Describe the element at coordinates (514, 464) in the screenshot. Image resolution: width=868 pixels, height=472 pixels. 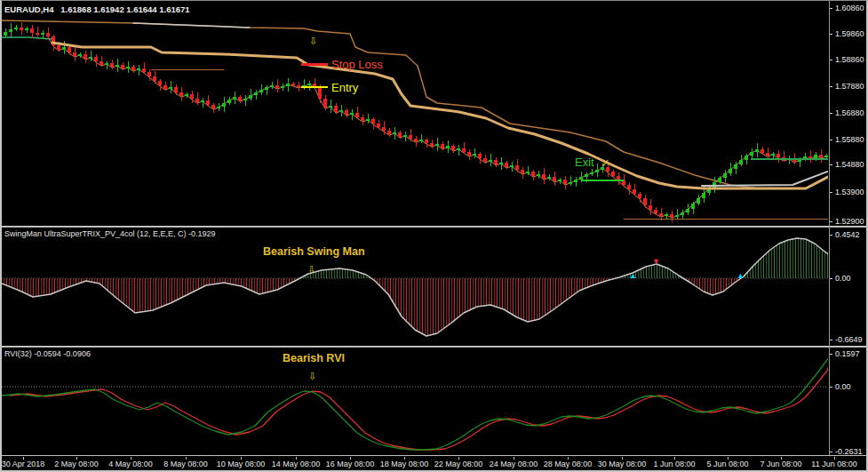
I see `time-axis-label: 24 May 08:00` at that location.